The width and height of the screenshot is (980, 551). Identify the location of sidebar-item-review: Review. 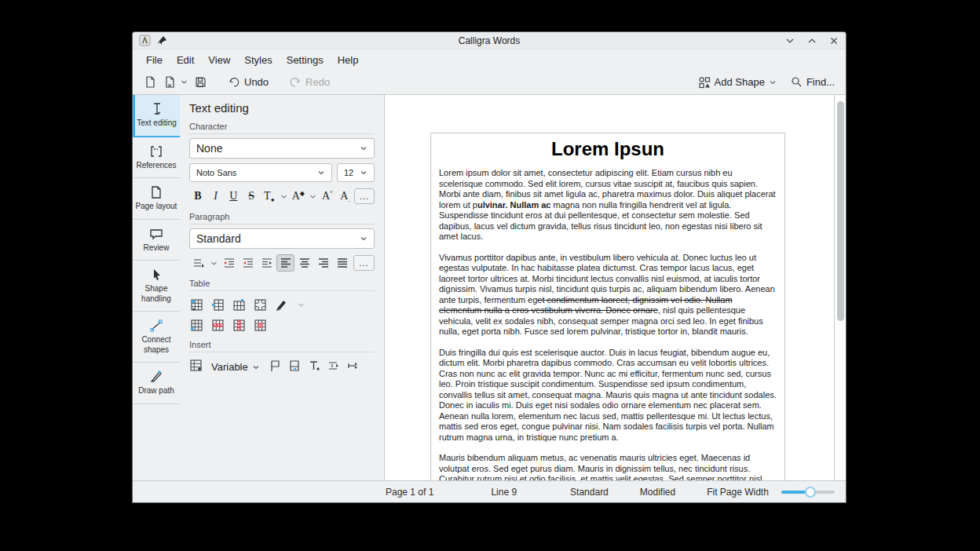
(156, 240).